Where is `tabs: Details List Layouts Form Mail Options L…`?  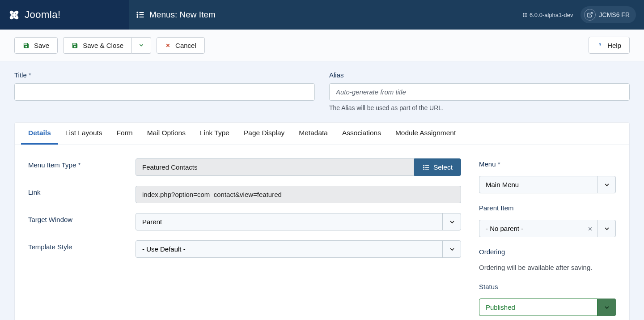
tabs: Details List Layouts Form Mail Options L… is located at coordinates (322, 134).